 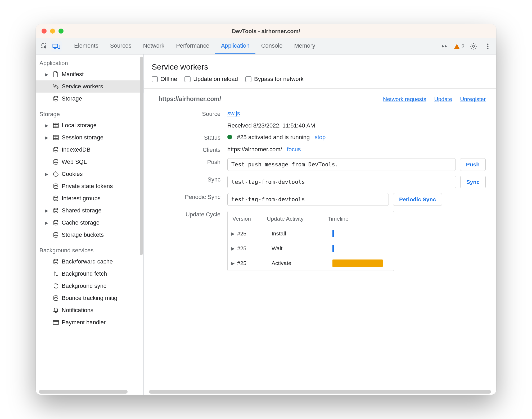 I want to click on sidebar-item-storage: ▶Storage, so click(x=89, y=99).